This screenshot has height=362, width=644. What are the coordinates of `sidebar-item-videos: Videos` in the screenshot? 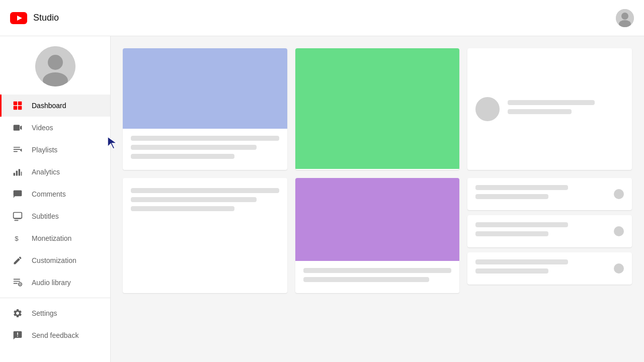 It's located at (55, 128).